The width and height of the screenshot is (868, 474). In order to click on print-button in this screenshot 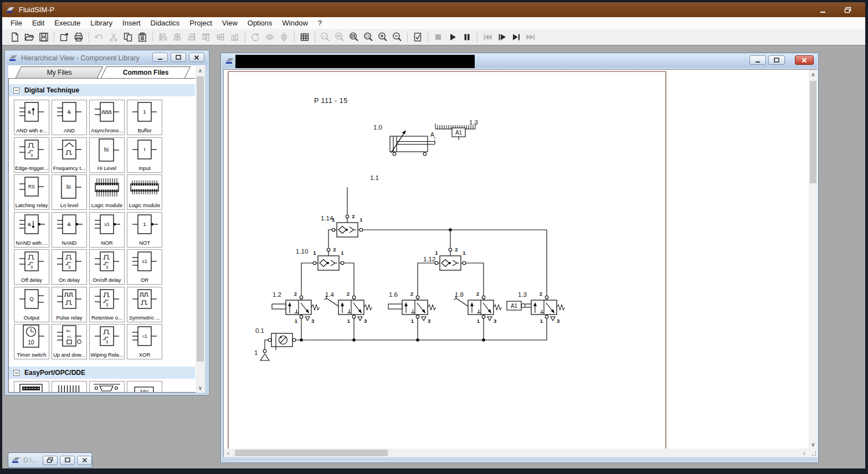, I will do `click(79, 37)`.